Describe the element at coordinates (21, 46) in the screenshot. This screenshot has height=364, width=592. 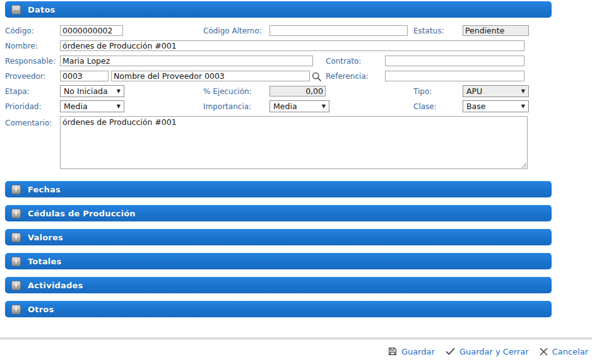
I see `nombre-label: Nombre:` at that location.